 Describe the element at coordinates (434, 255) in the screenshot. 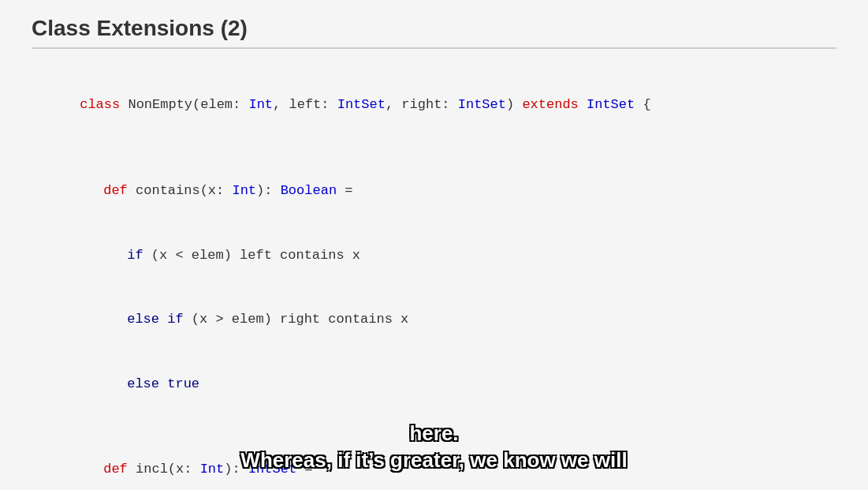

I see `code-line-contains-if: if (x < elem) left contains x` at that location.